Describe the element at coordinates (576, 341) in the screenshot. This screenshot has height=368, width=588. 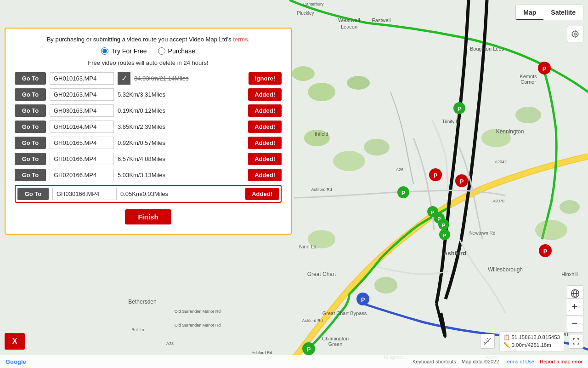
I see `fullscreen-button` at that location.